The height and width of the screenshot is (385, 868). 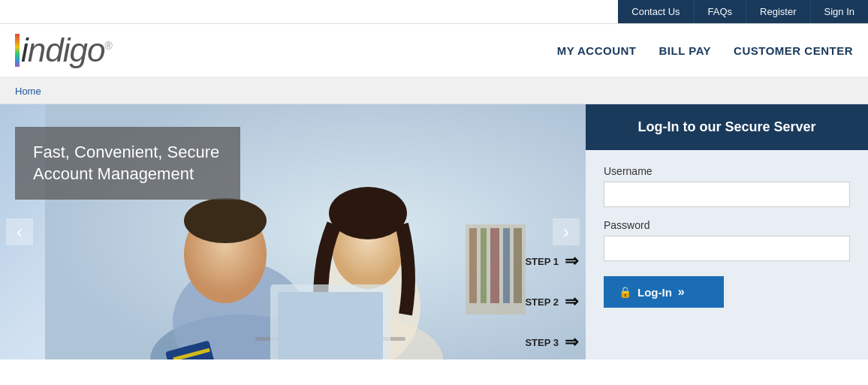 What do you see at coordinates (434, 51) in the screenshot?
I see `header: indigo® MY ACCOUNT BILL PAY CUSTOMER CEN…` at bounding box center [434, 51].